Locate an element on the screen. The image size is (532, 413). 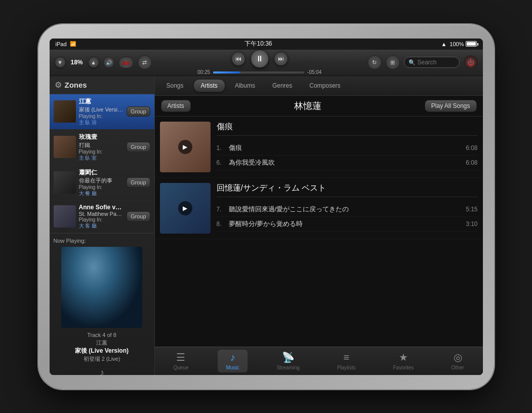
group-button-2: Group is located at coordinates (139, 182).